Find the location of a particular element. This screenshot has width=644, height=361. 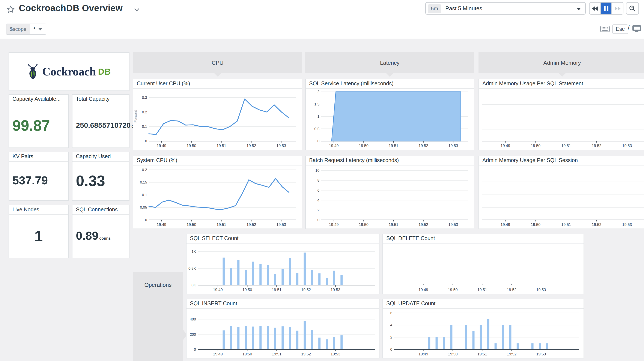

page-title: CockroachDB Overview is located at coordinates (71, 8).